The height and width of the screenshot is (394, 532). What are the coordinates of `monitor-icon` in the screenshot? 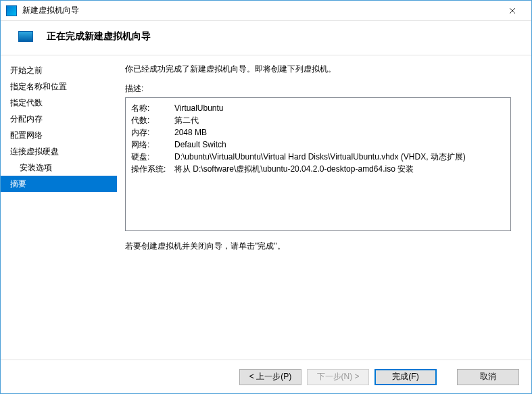 It's located at (26, 36).